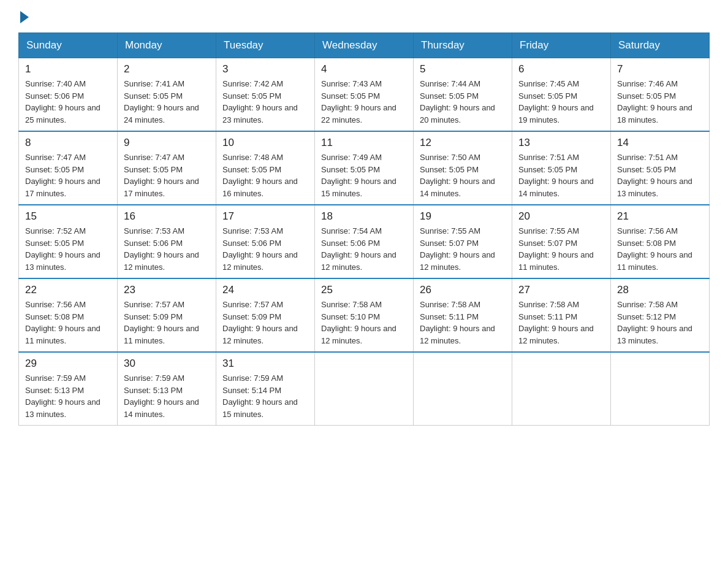  I want to click on calendar-cell: 8 Sunrise: 7:47 AM Sunset: 5:05 PM Dayli…, so click(69, 168).